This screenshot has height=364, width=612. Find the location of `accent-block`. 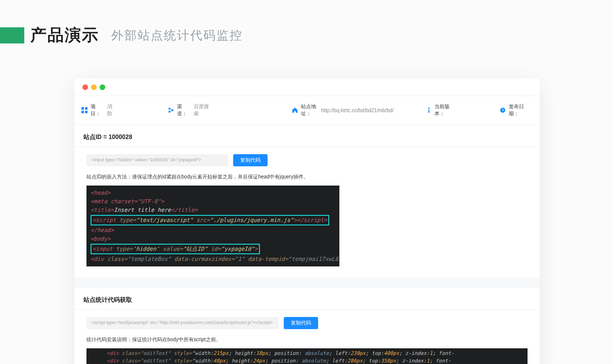

accent-block is located at coordinates (12, 35).